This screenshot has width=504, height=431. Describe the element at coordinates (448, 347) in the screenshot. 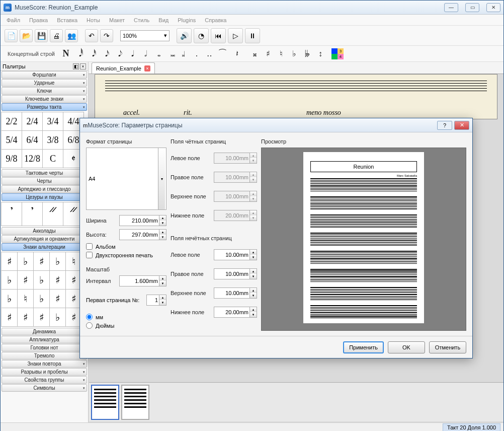

I see `cancel-button: Отменить` at that location.